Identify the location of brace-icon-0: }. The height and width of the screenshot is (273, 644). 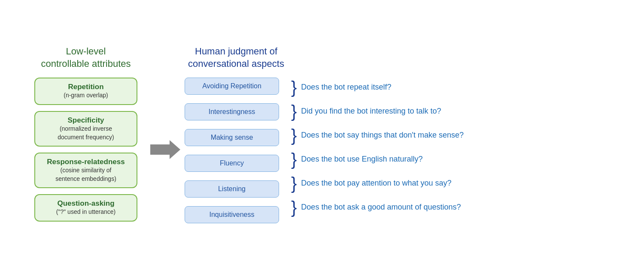
(294, 87).